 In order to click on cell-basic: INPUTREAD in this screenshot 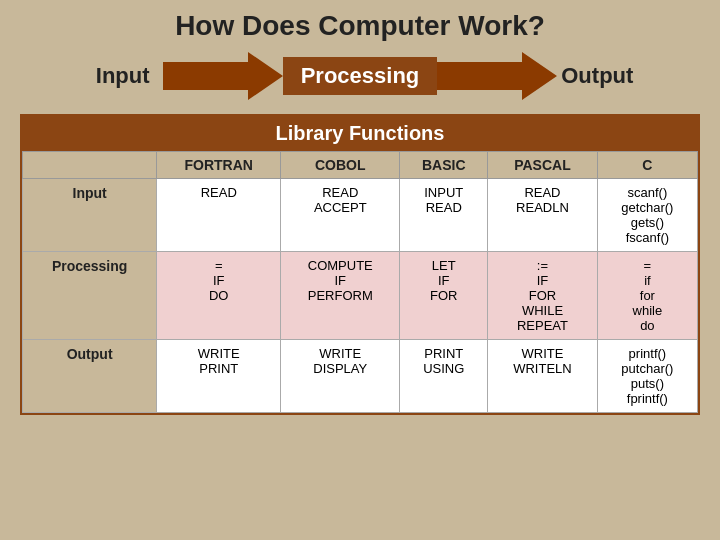, I will do `click(444, 216)`.